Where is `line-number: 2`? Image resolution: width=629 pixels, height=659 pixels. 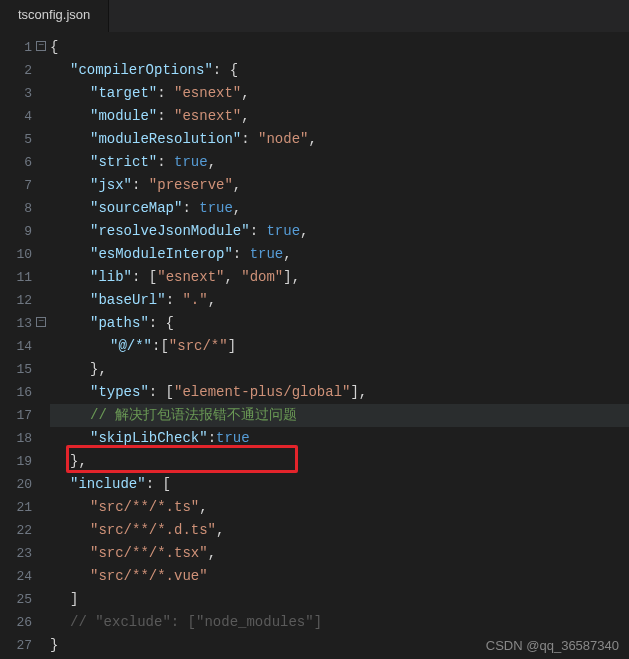
line-number: 2 is located at coordinates (21, 70).